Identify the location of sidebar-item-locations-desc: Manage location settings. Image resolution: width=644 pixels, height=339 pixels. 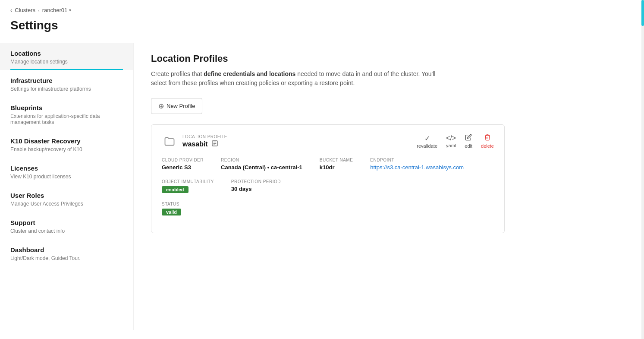
(66, 62).